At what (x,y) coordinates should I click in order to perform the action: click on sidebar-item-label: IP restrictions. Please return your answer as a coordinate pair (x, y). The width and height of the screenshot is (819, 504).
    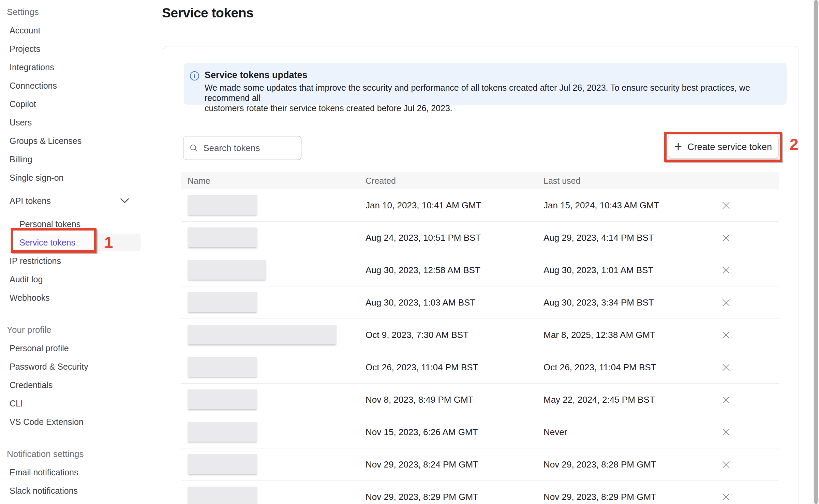
    Looking at the image, I should click on (35, 261).